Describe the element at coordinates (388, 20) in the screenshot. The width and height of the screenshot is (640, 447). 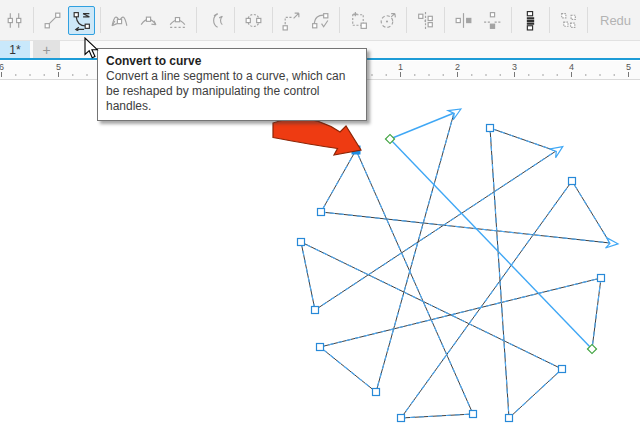
I see `rotate-nodes-button` at that location.